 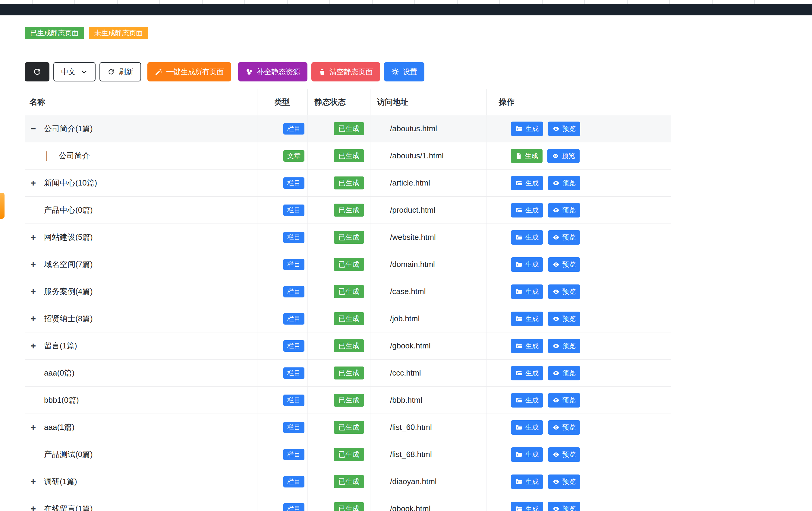 I want to click on page-url: /product.html, so click(x=413, y=210).